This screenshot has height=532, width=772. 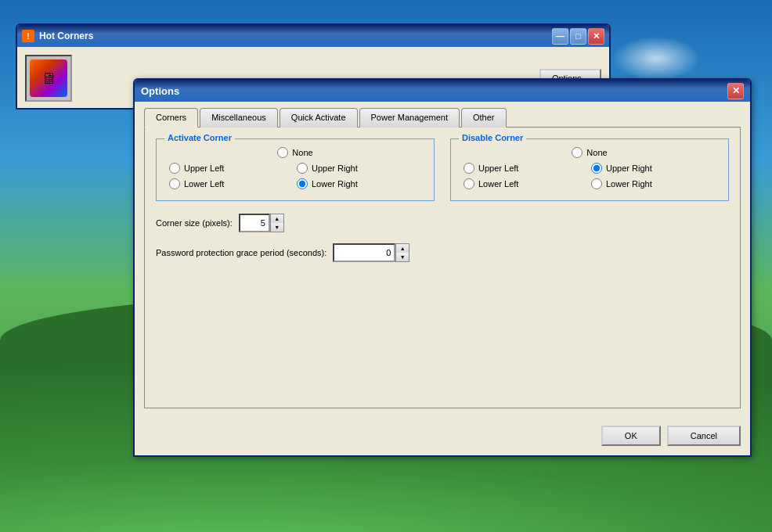 I want to click on activate-upper-right-radio, so click(x=302, y=168).